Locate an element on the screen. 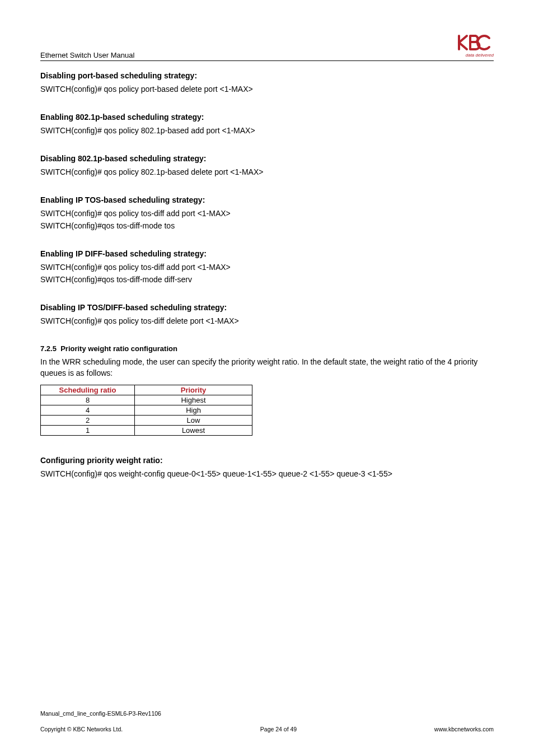 The width and height of the screenshot is (534, 756). subsection-title: Priority weight ratio configuration is located at coordinates (119, 348).